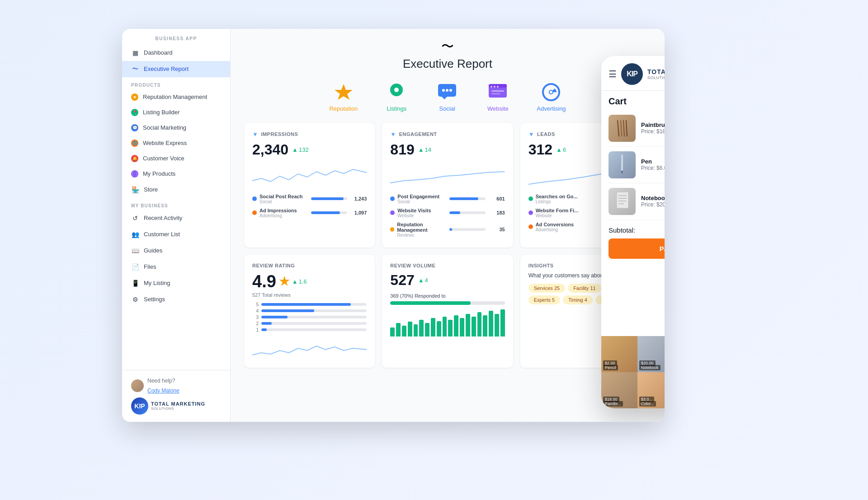  Describe the element at coordinates (619, 390) in the screenshot. I see `shop-thumb-paintbrushes: Paintbr... $18.00` at that location.